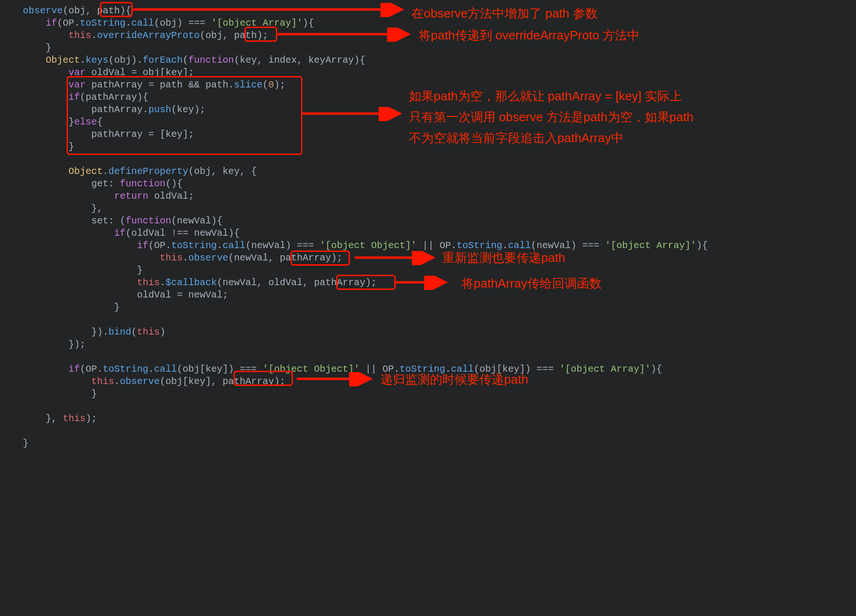 This screenshot has width=856, height=616. I want to click on annotation-4: 重新监测也要传递path, so click(504, 258).